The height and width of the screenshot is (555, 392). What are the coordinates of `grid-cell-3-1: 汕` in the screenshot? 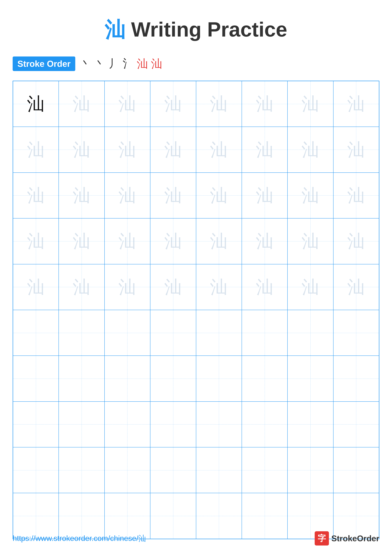 It's located at (36, 195).